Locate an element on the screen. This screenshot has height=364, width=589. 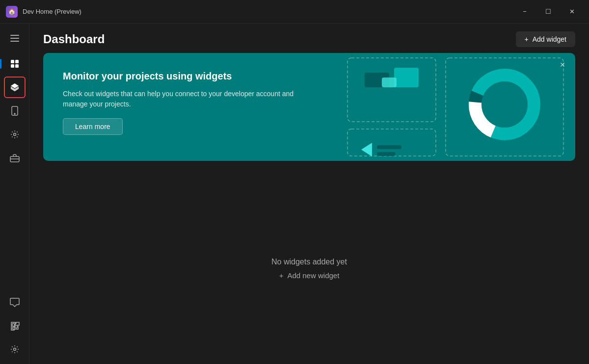
banner-illustration is located at coordinates (455, 107).